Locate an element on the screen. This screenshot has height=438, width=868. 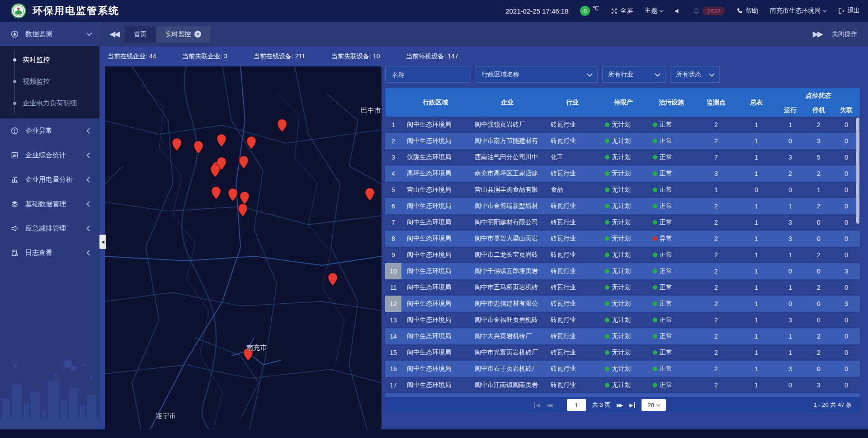
sidebar-item-data-monitor: 数据监测 is located at coordinates (50, 34).